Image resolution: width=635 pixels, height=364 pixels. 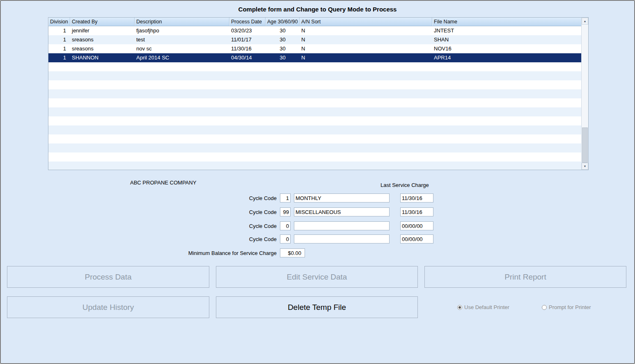 What do you see at coordinates (585, 21) in the screenshot?
I see `scroll-up-button: ▲` at bounding box center [585, 21].